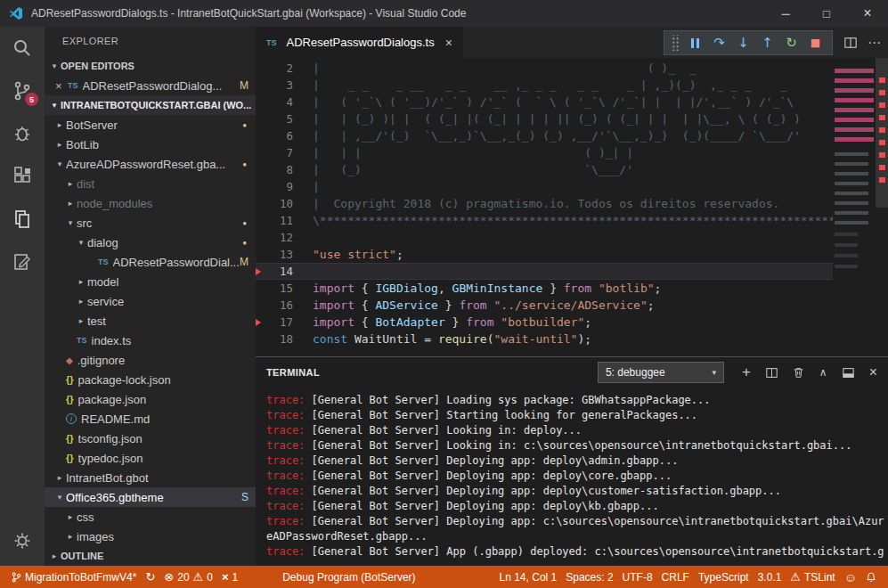 This screenshot has width=888, height=588. I want to click on code-line-10: 10| Copyright 2018 (c) pragmatismo.io. T…, so click(544, 203).